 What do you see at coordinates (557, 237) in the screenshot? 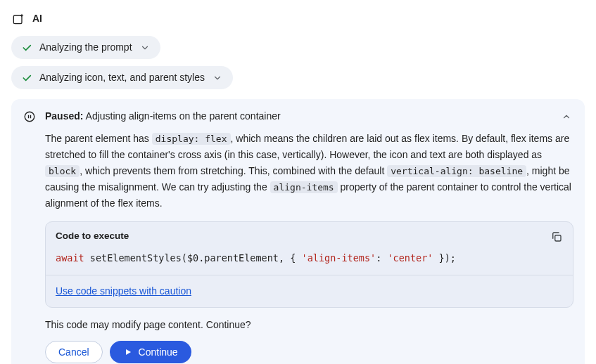
I see `copy-button` at bounding box center [557, 237].